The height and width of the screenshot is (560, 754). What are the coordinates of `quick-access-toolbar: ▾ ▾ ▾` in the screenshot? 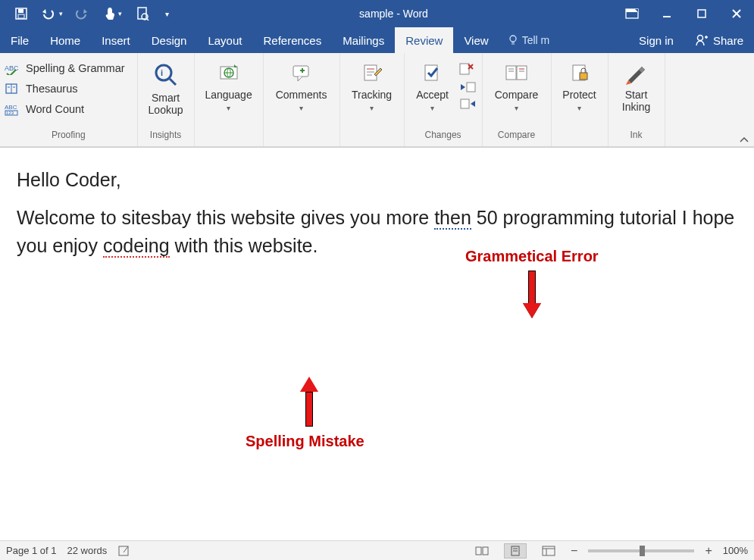 It's located at (86, 14).